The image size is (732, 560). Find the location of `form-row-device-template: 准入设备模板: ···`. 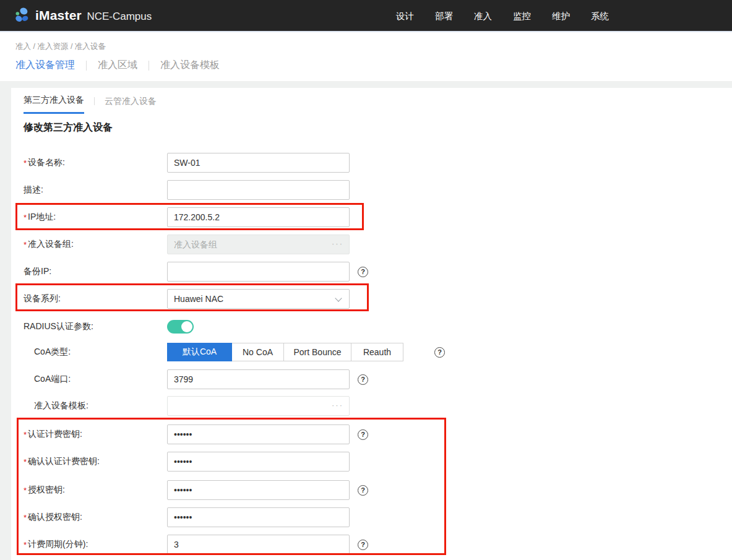

form-row-device-template: 准入设备模板: ··· is located at coordinates (252, 406).